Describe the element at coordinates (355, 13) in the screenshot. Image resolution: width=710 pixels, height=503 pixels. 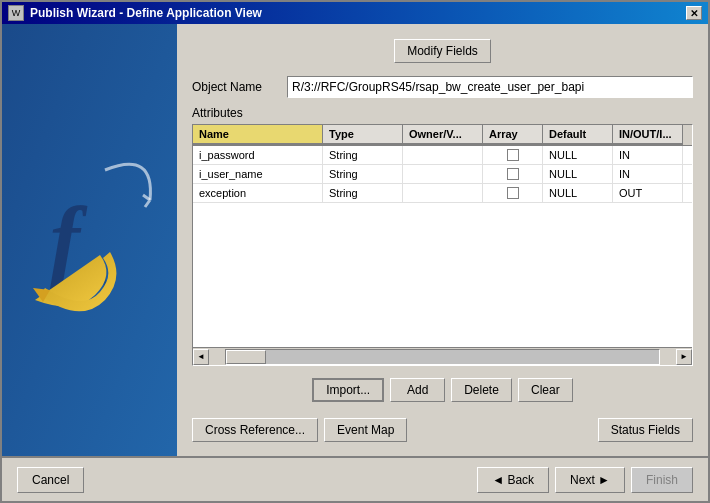
I see `title-bar: W Publish Wizard - Define Application Vi…` at that location.